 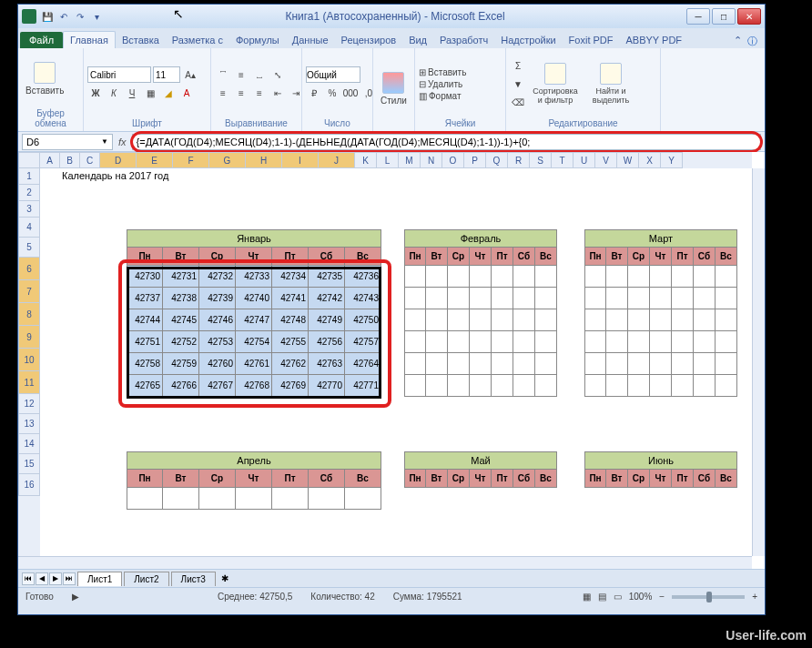 I want to click on col-header-K: K, so click(x=366, y=160).